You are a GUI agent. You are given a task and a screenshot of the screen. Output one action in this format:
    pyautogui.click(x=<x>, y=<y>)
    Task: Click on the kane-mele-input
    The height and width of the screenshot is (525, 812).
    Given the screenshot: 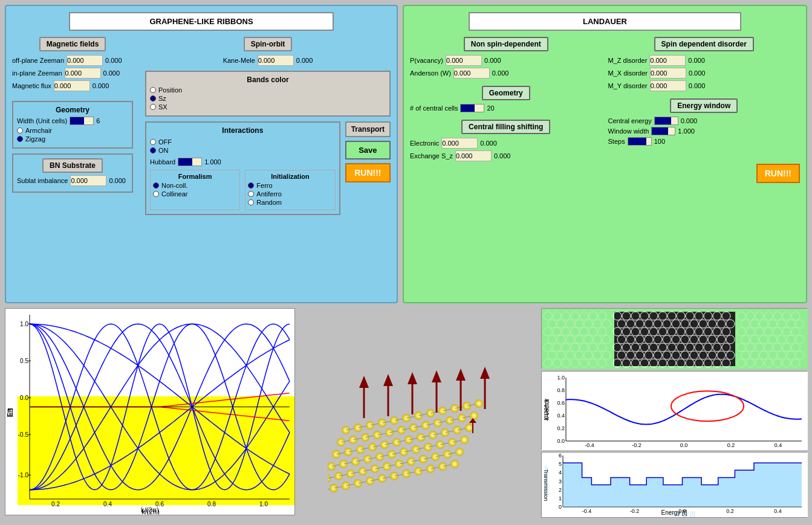 What is the action you would take?
    pyautogui.click(x=276, y=60)
    